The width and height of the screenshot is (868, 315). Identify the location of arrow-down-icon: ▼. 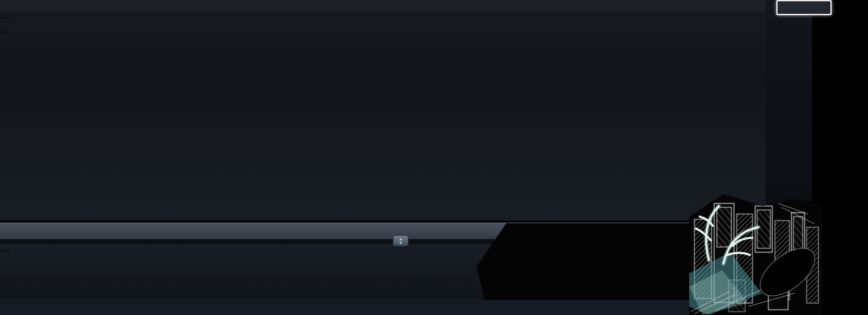
(401, 243).